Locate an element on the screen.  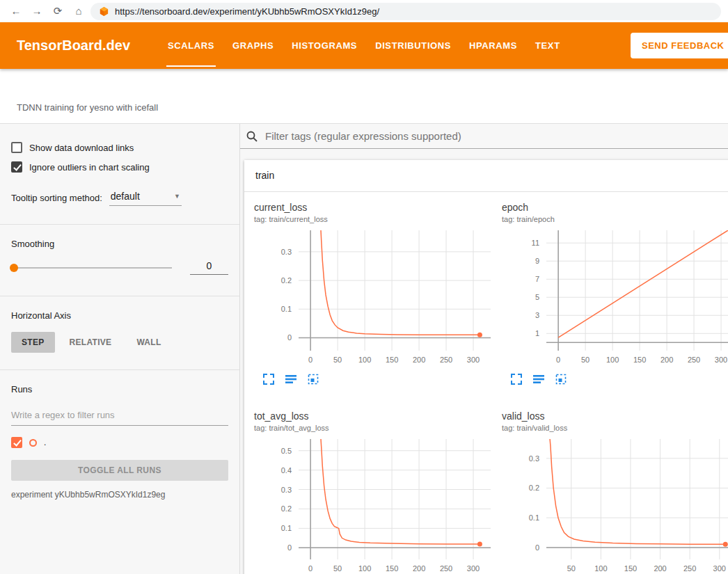
chart-tag: tag: train/current_loss is located at coordinates (375, 219).